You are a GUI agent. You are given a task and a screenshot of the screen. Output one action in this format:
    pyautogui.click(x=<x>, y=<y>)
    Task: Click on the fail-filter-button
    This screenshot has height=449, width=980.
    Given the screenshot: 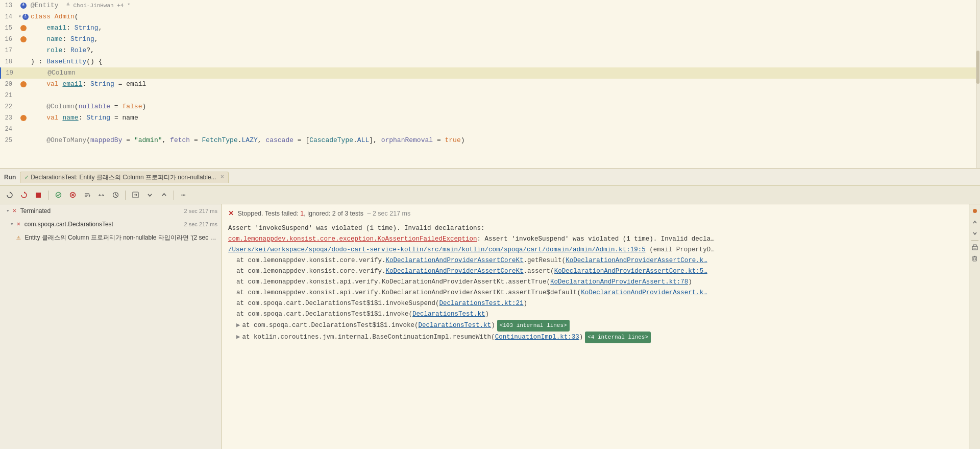 What is the action you would take?
    pyautogui.click(x=72, y=195)
    